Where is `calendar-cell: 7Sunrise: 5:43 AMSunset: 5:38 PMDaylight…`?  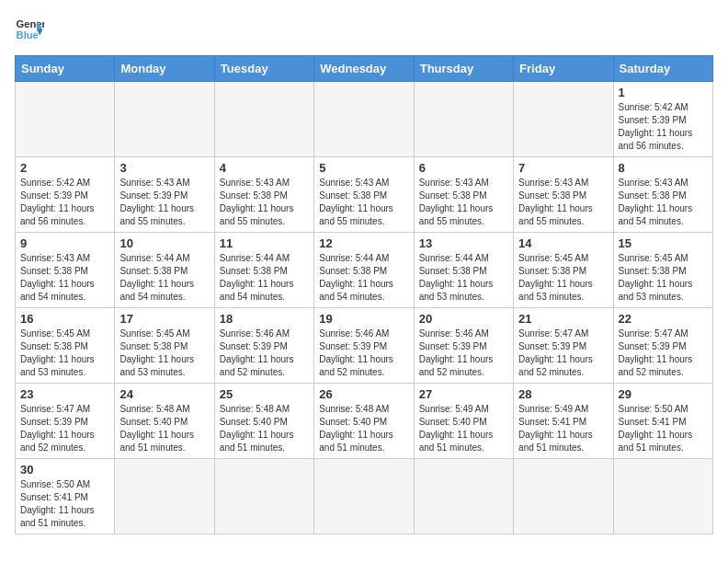 calendar-cell: 7Sunrise: 5:43 AMSunset: 5:38 PMDaylight… is located at coordinates (563, 195).